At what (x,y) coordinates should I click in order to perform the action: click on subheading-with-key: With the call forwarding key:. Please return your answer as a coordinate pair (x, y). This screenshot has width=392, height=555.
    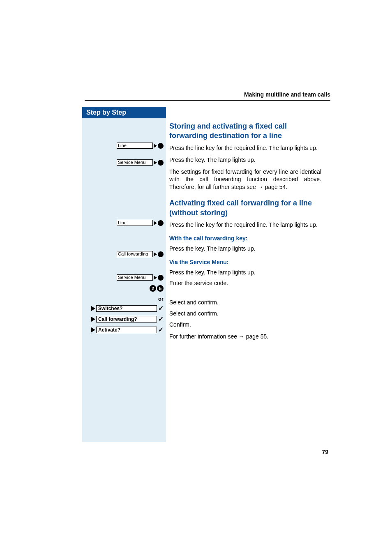
    Looking at the image, I should click on (245, 238).